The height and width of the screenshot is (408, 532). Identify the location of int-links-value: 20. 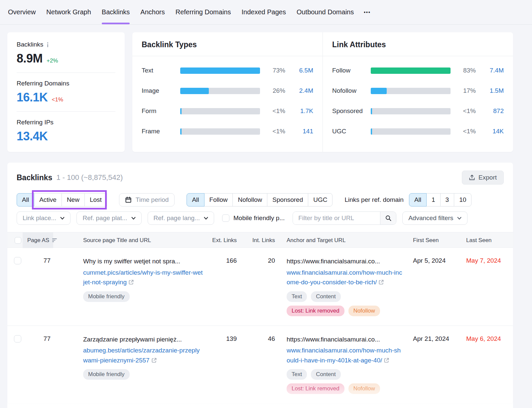
(256, 287).